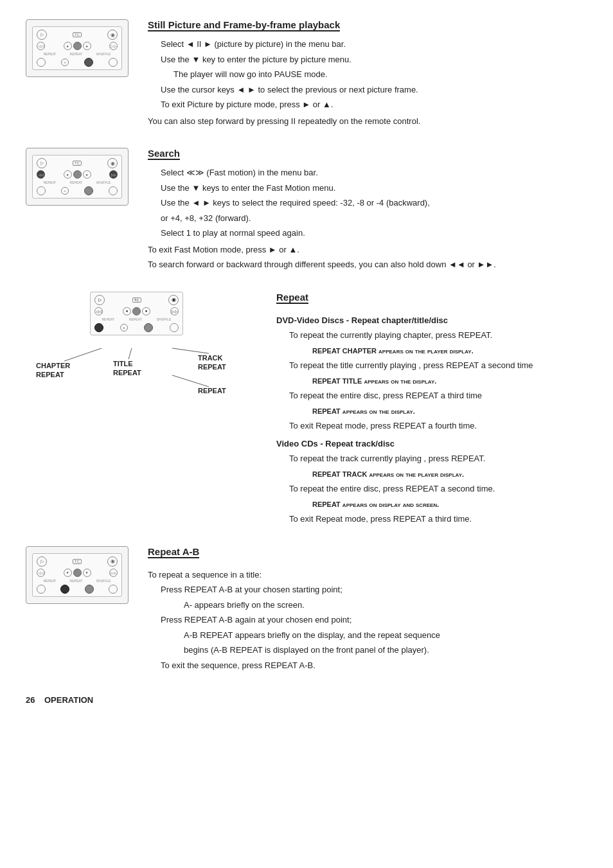 This screenshot has height=868, width=613. Describe the element at coordinates (368, 75) in the screenshot. I see `still-picture-text: Still Picture and Frame-by-frame playbac…` at that location.